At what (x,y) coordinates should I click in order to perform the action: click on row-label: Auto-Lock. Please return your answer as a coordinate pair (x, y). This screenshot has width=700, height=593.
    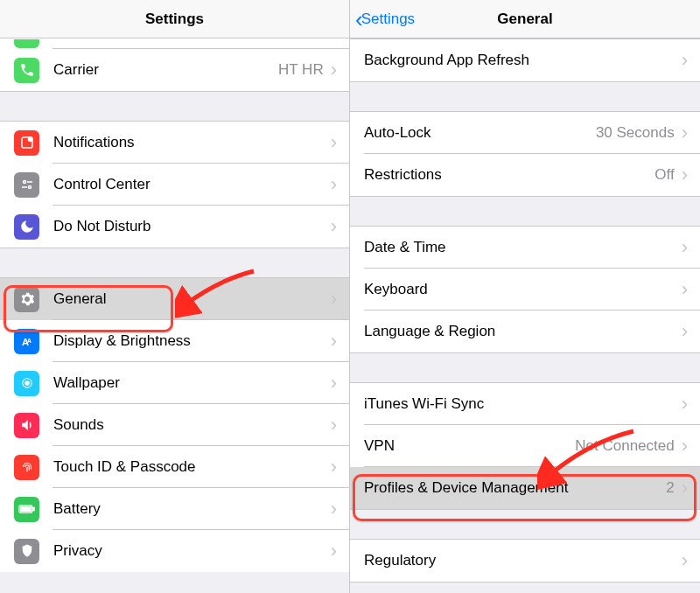
    Looking at the image, I should click on (480, 133).